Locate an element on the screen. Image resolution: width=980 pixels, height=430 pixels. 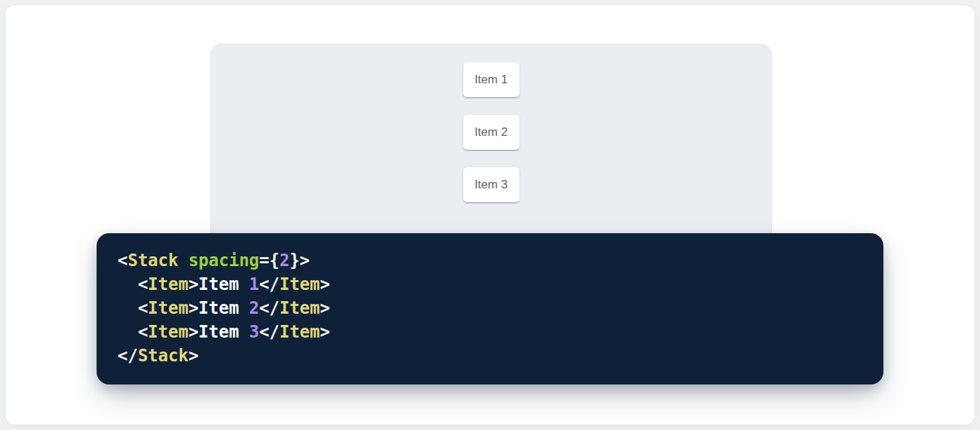
code-token: 1 is located at coordinates (254, 284).